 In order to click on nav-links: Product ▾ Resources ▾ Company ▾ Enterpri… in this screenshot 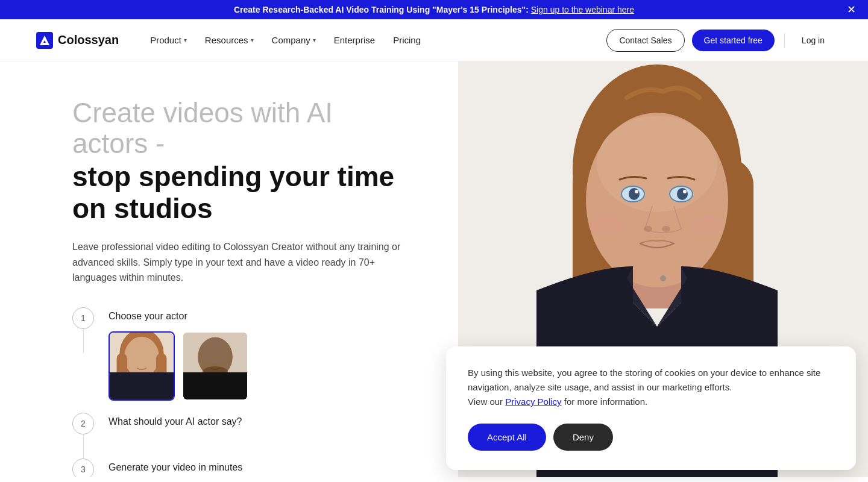, I will do `click(375, 40)`.